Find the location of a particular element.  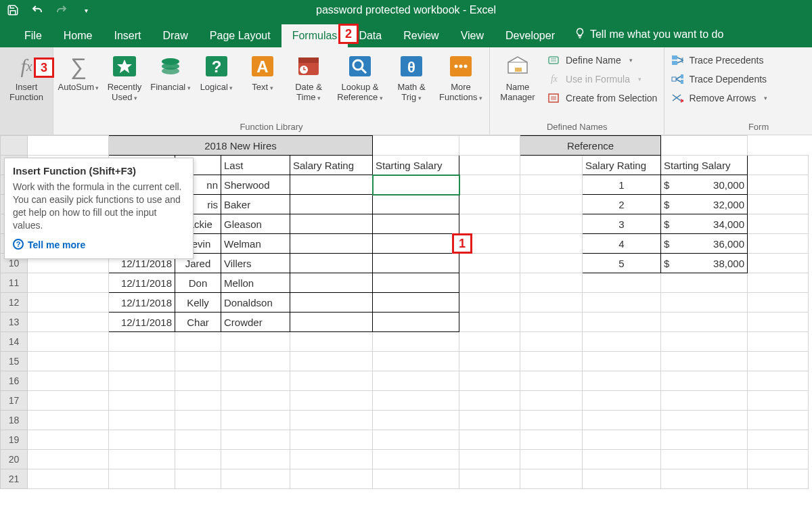

customize-qat-icon: ▾ is located at coordinates (86, 10).